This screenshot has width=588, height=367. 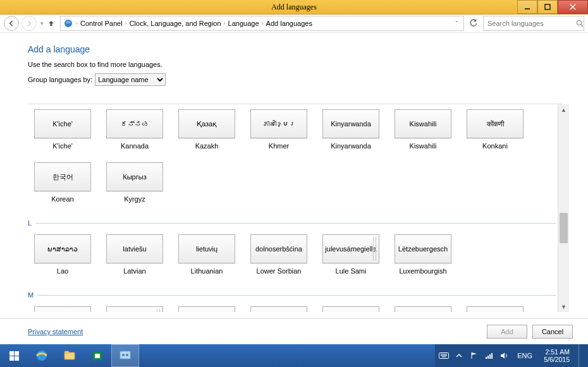 What do you see at coordinates (351, 310) in the screenshot?
I see `language-item: Reo MāoriMaori` at bounding box center [351, 310].